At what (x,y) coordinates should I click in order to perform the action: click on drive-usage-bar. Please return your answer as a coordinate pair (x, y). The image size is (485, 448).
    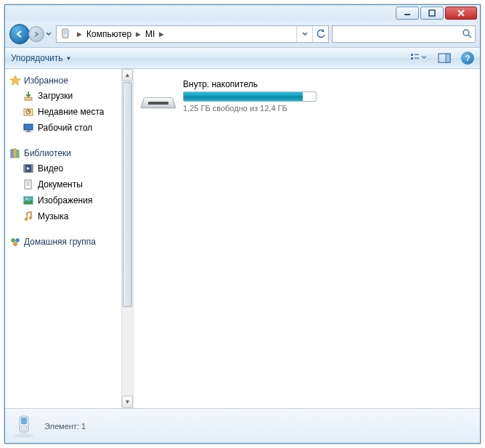
    Looking at the image, I should click on (250, 97).